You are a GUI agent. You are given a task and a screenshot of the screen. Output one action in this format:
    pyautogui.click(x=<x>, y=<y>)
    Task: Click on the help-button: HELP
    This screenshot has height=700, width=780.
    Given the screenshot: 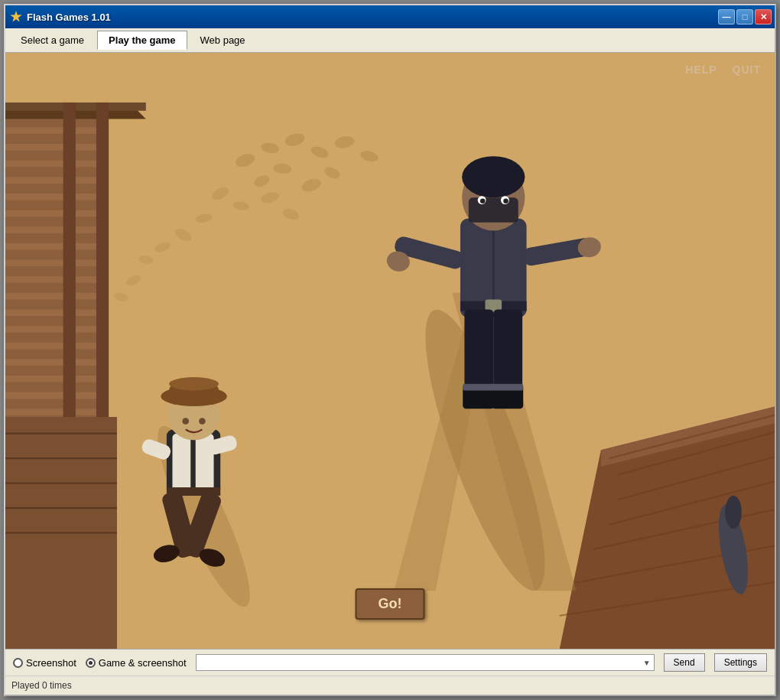 What is the action you would take?
    pyautogui.click(x=700, y=70)
    